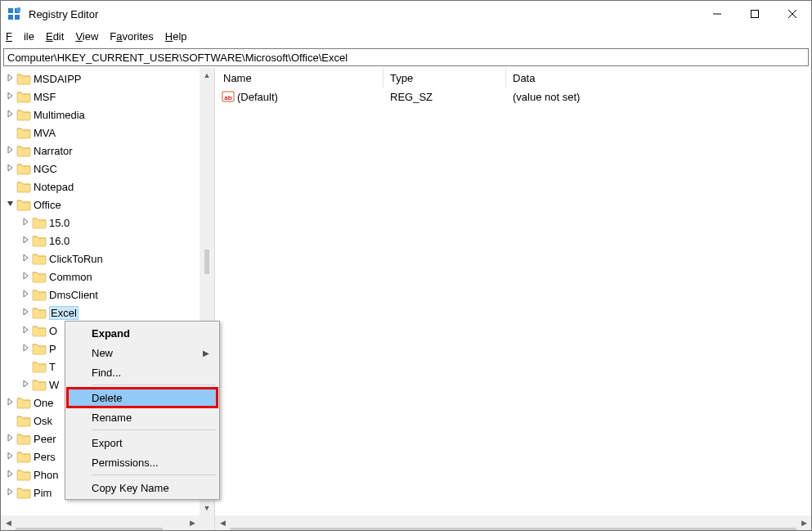 This screenshot has height=531, width=812. Describe the element at coordinates (44, 403) in the screenshot. I see `tree-item-label: One` at that location.